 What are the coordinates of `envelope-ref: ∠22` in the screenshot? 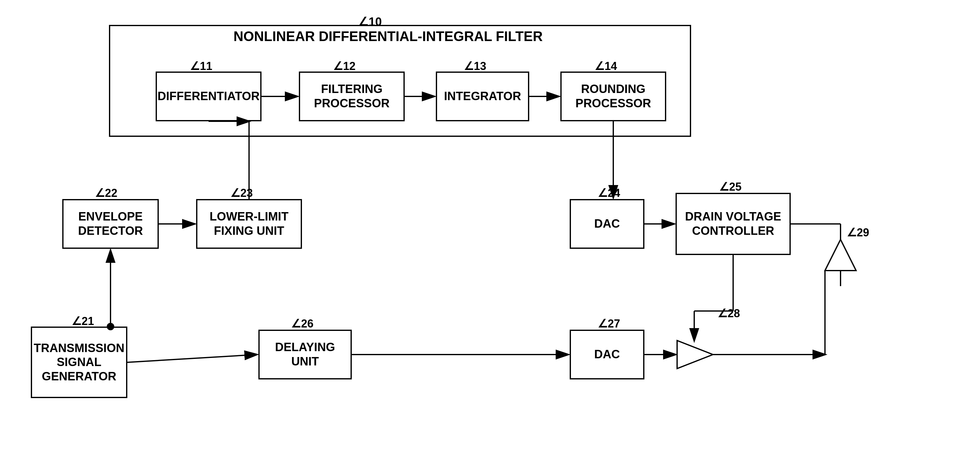 It's located at (106, 193).